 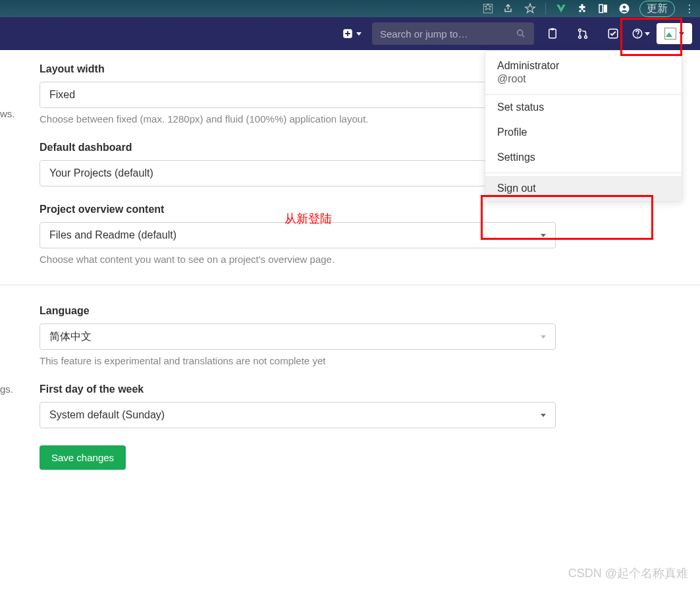 What do you see at coordinates (603, 9) in the screenshot?
I see `panel-icon` at bounding box center [603, 9].